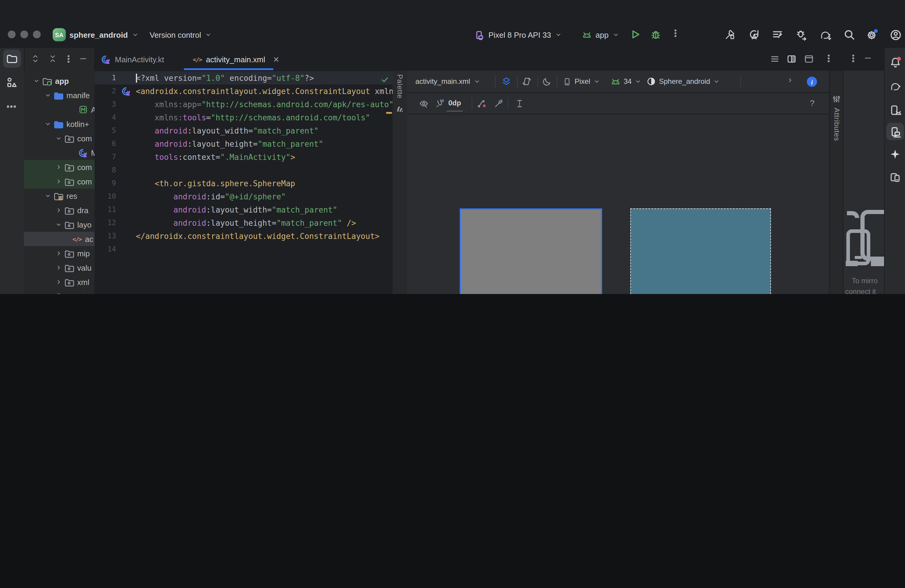 The image size is (905, 588). I want to click on attach-debugger-button, so click(802, 35).